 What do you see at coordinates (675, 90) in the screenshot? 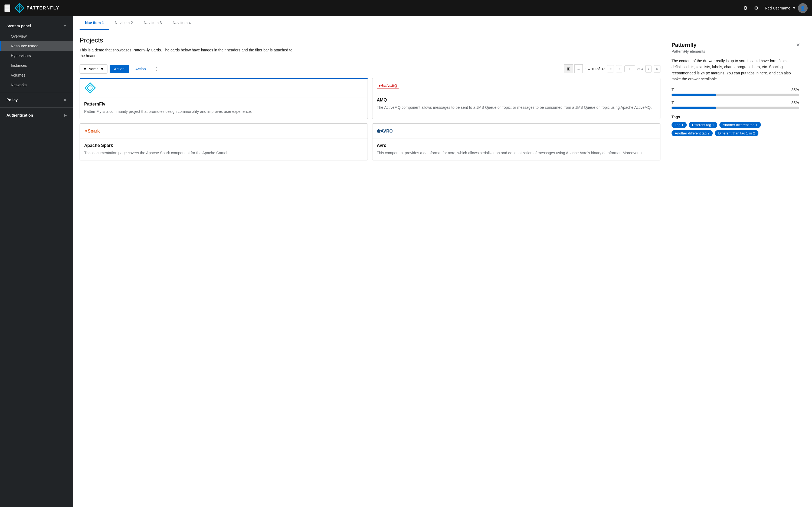
I see `progress-title-1: Title` at bounding box center [675, 90].